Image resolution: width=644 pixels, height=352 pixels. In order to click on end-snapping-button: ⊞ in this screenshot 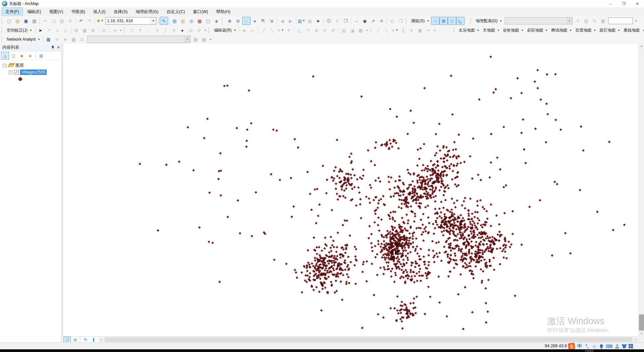, I will do `click(443, 21)`.